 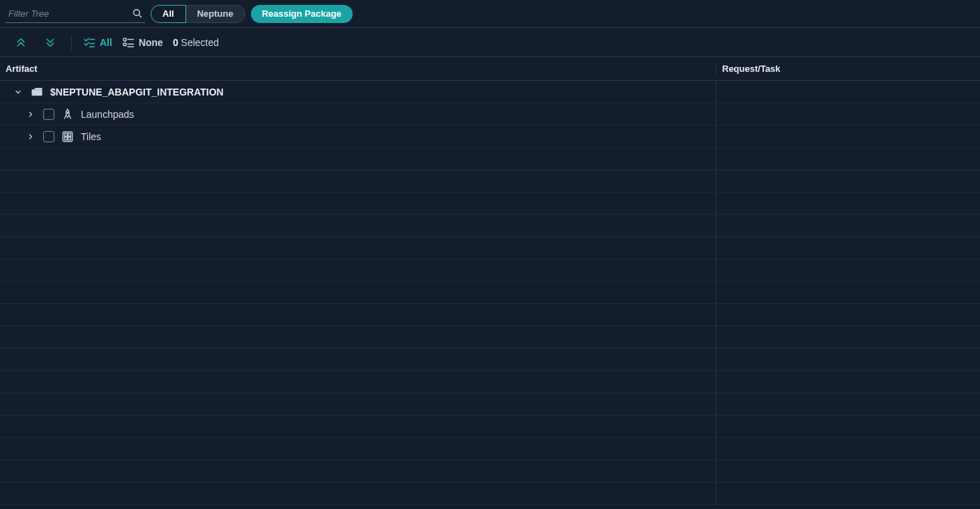 I want to click on table-header: Artifact Request/Task, so click(x=490, y=69).